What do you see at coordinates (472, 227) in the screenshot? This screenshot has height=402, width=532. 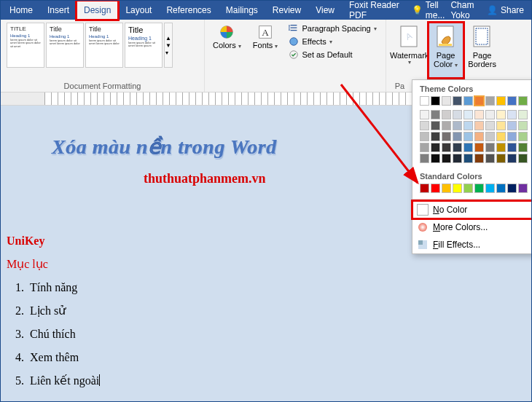 I see `more-colors-menuitem: More Colors...` at bounding box center [472, 227].